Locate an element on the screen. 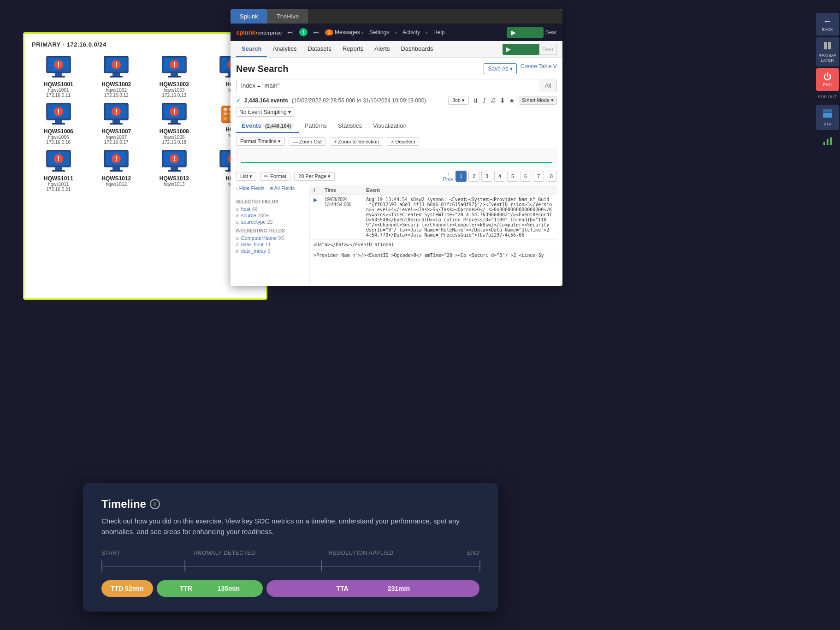 The image size is (840, 630). list-item: ! HQWS1008 hqws1008 172.16.0.18 is located at coordinates (174, 124).